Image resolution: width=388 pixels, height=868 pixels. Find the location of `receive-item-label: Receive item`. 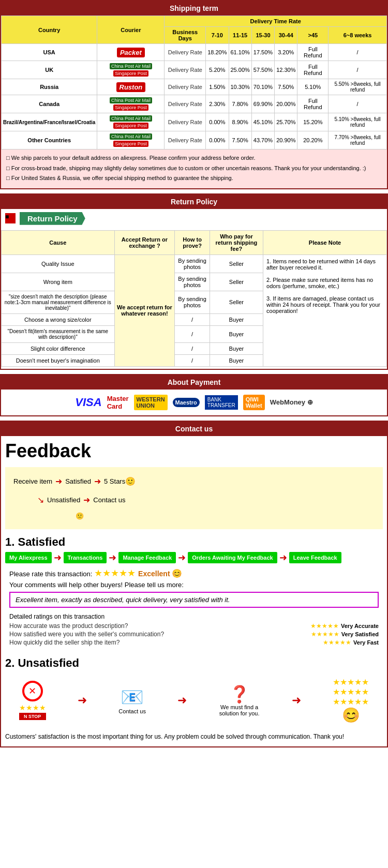

receive-item-label: Receive item is located at coordinates (33, 482).